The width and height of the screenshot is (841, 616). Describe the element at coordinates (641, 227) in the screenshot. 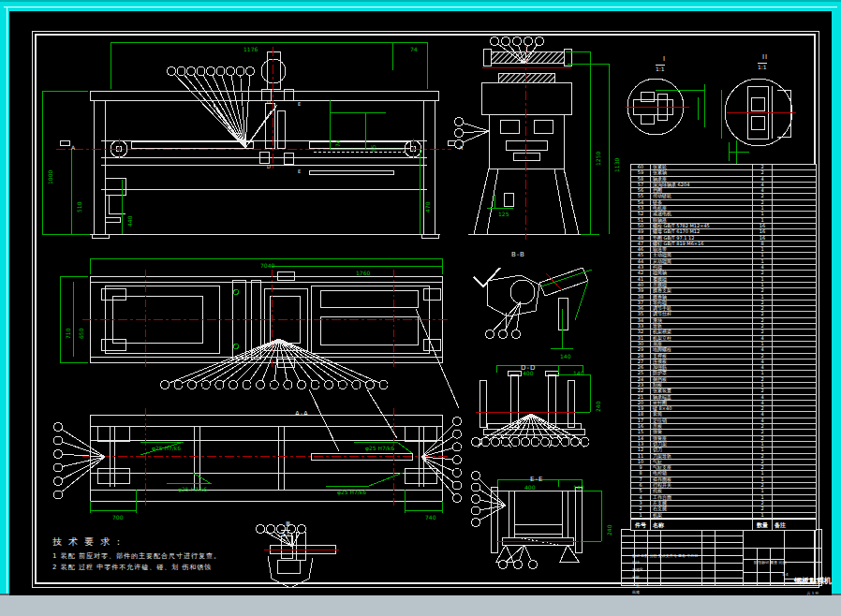

I see `parts-table-cell: 50` at that location.